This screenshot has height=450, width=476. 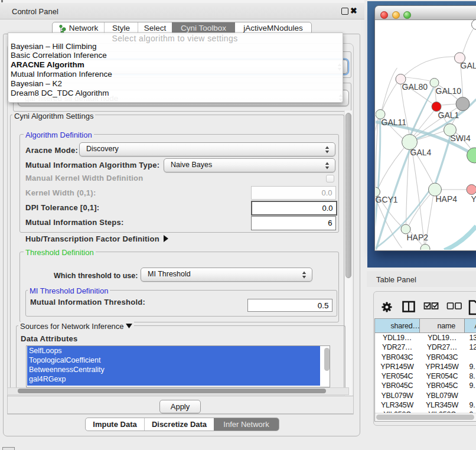 I want to click on svg-text: YE, so click(x=474, y=199).